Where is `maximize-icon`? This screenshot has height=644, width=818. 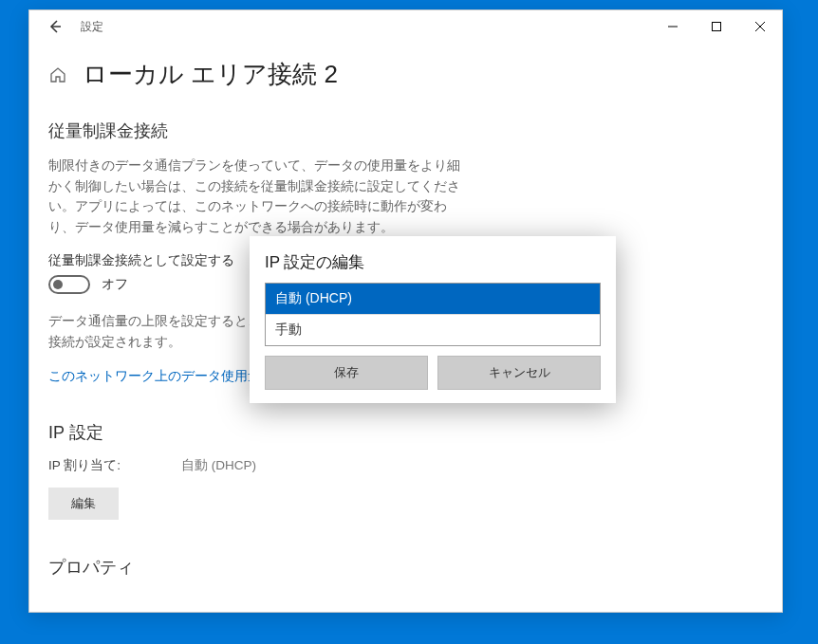 maximize-icon is located at coordinates (716, 27).